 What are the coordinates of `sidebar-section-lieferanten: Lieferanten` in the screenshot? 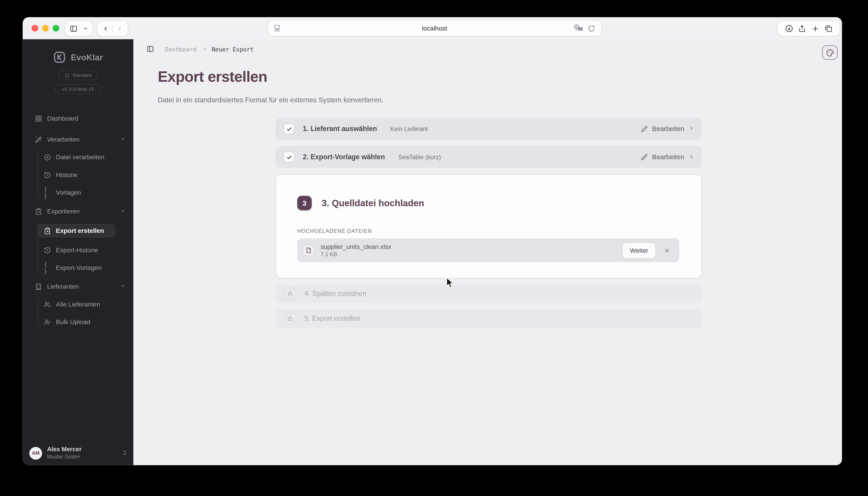 It's located at (80, 287).